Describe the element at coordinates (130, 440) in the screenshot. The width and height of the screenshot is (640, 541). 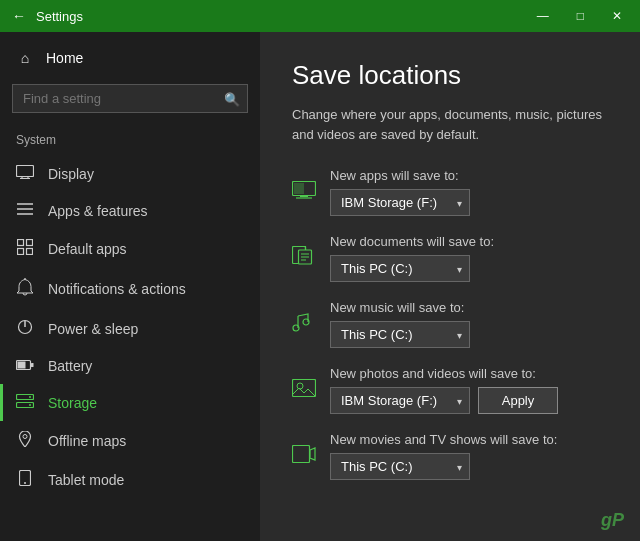
I see `sidebar-item-offline-maps: Offline maps` at that location.